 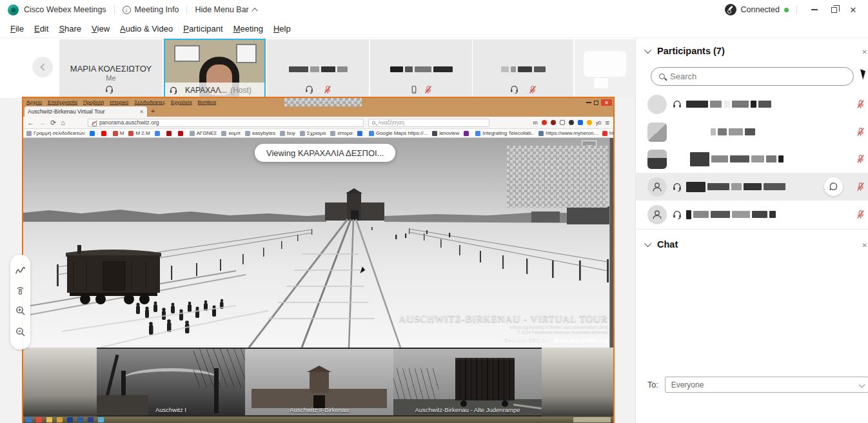 I want to click on browser-menu-item: Βοήθεια, so click(x=208, y=102).